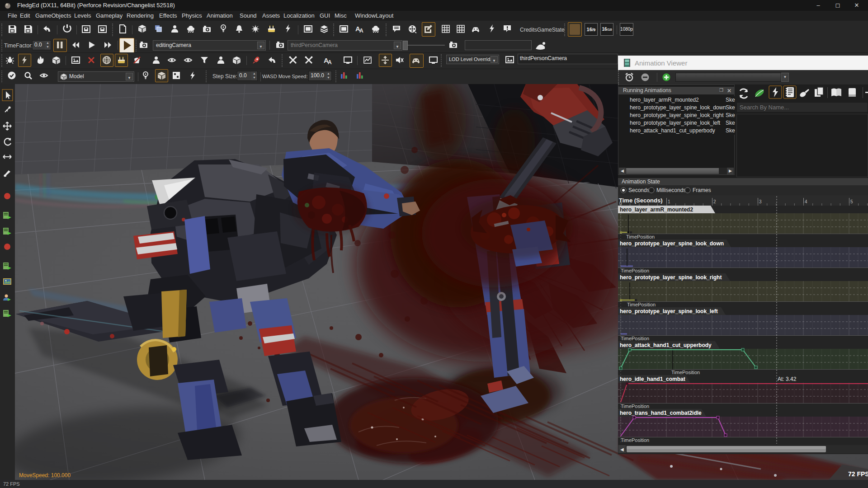 This screenshot has width=868, height=488. I want to click on svg-text: 4, so click(806, 202).